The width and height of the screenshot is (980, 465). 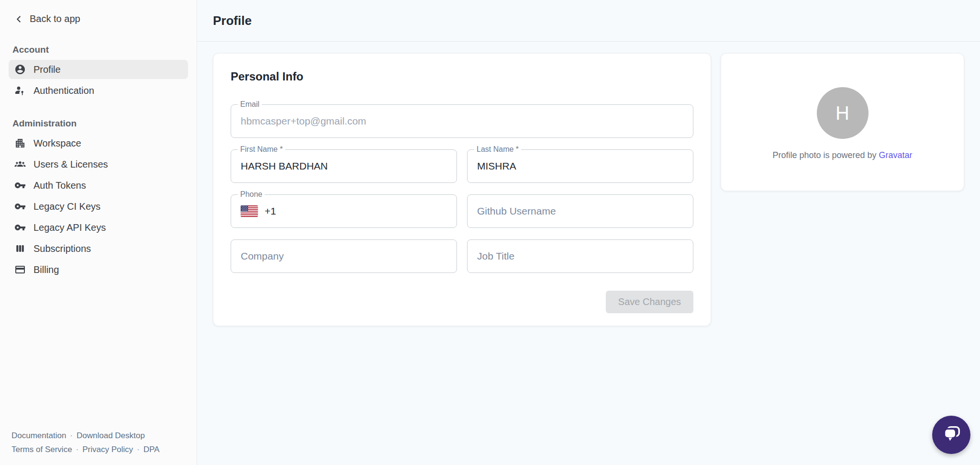 I want to click on page-title: Profile, so click(x=233, y=21).